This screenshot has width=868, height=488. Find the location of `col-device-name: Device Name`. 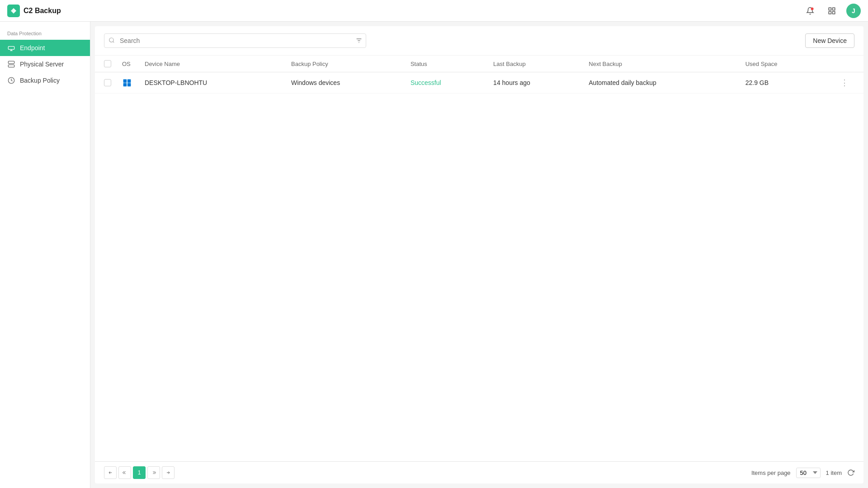

col-device-name: Device Name is located at coordinates (212, 64).